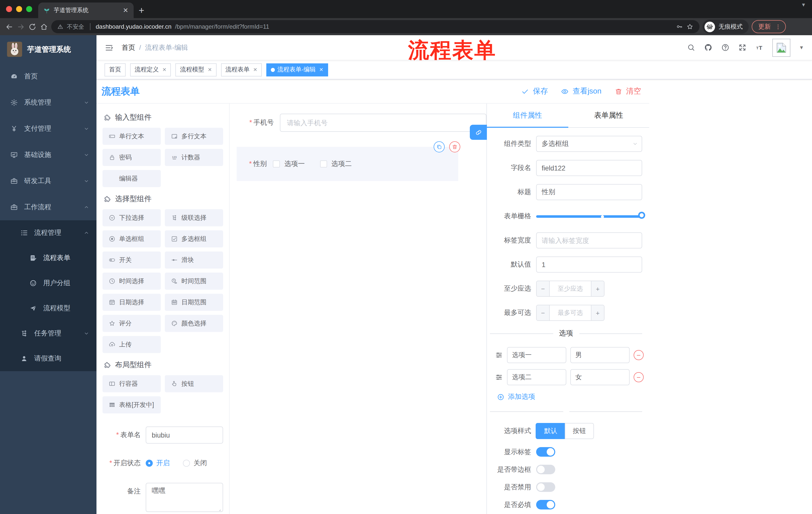 Image resolution: width=812 pixels, height=514 pixels. I want to click on palette-item: 时间范围, so click(194, 281).